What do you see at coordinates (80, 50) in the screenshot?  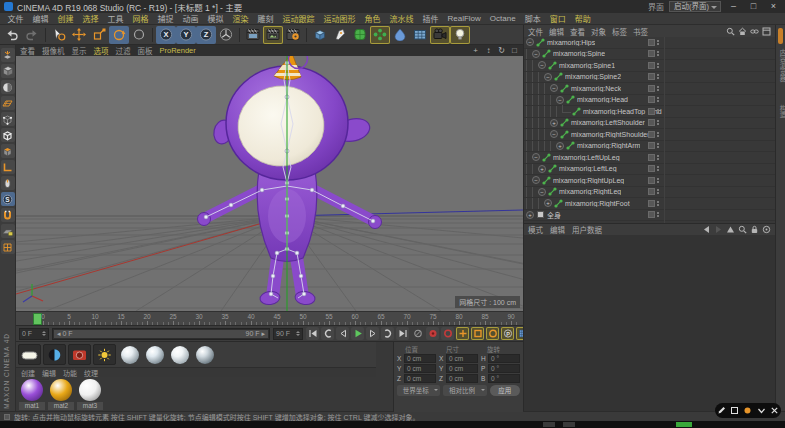 I see `viewport-menu-显示: 显示` at bounding box center [80, 50].